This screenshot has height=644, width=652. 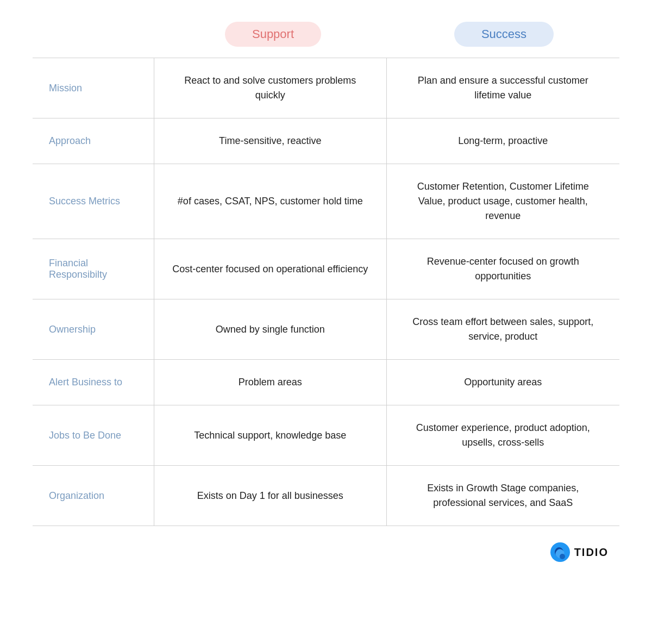 What do you see at coordinates (326, 496) in the screenshot?
I see `table-row: OrganizationExists on Day 1 for all busi…` at bounding box center [326, 496].